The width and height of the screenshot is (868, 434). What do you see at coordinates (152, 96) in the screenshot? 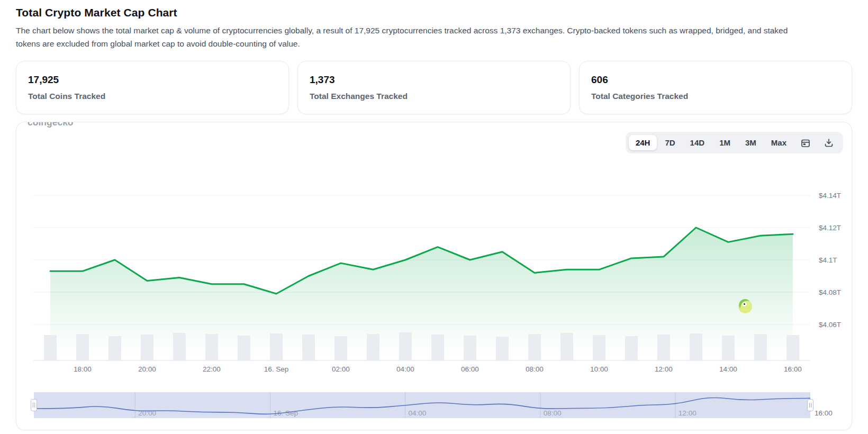
I see `stat-label: Total Coins Tracked` at bounding box center [152, 96].